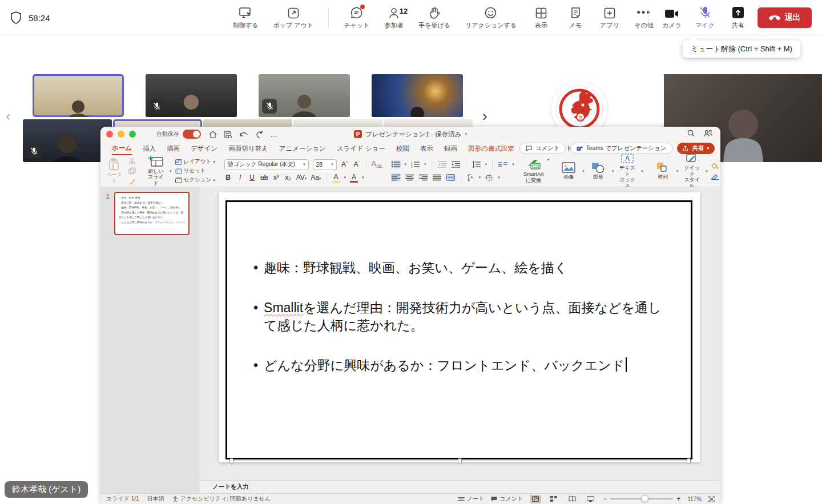 The width and height of the screenshot is (822, 504). What do you see at coordinates (150, 148) in the screenshot?
I see `tab-insert: 挿入` at bounding box center [150, 148].